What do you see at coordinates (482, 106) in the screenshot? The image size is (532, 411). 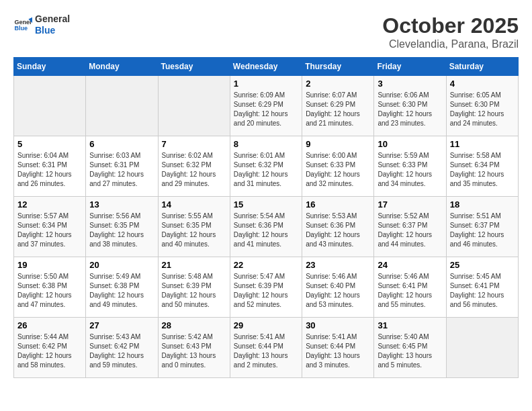 I see `calendar-cell: 4Sunrise: 6:05 AM Sunset: 6:30 PM Daylig…` at bounding box center [482, 106].